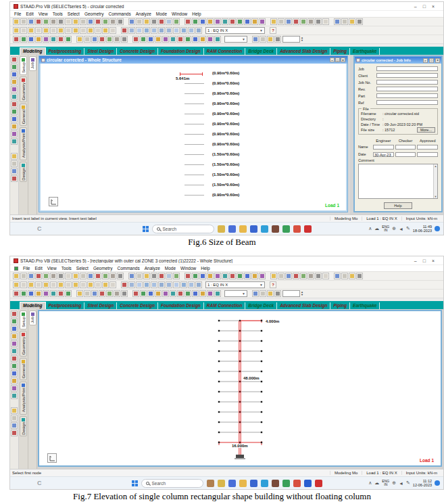 The height and width of the screenshot is (504, 444). What do you see at coordinates (435, 181) in the screenshot?
I see `scrollbar: ▲▼` at bounding box center [435, 181].